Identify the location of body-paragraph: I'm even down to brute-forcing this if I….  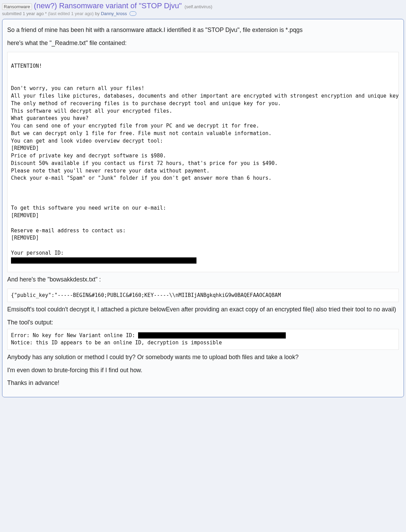
(203, 370).